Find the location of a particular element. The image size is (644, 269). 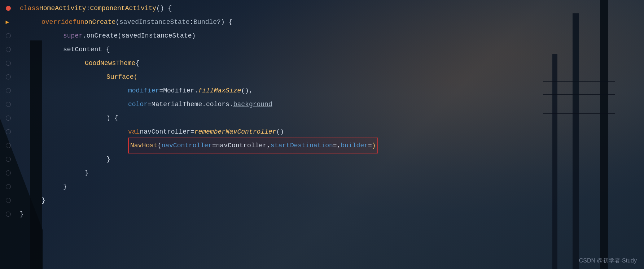

token-brace-close-16: } is located at coordinates (22, 214).